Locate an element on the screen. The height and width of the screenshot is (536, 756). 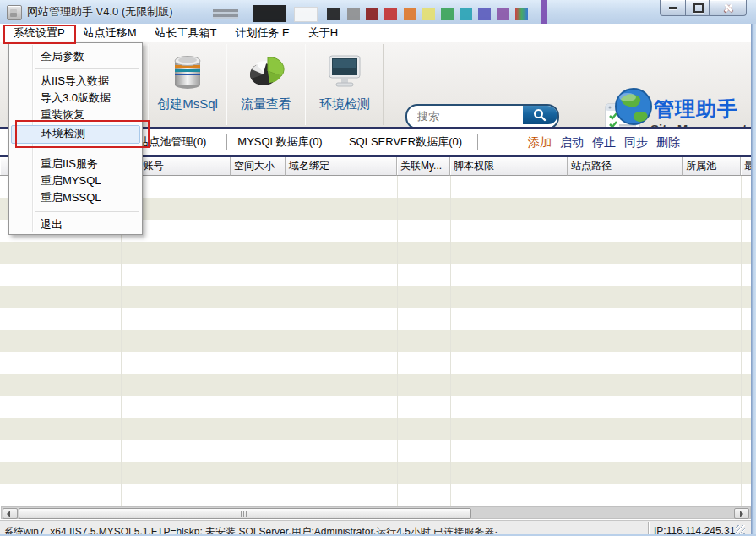
menu-bar: 系统设置P站点迁移M站长工具箱T计划任务 E关于H is located at coordinates (378, 34).